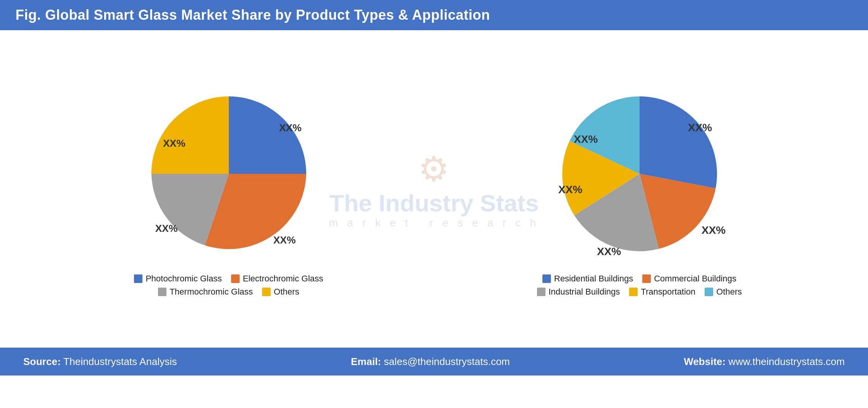 This screenshot has height=408, width=868. Describe the element at coordinates (700, 128) in the screenshot. I see `label-residential: XX%` at that location.